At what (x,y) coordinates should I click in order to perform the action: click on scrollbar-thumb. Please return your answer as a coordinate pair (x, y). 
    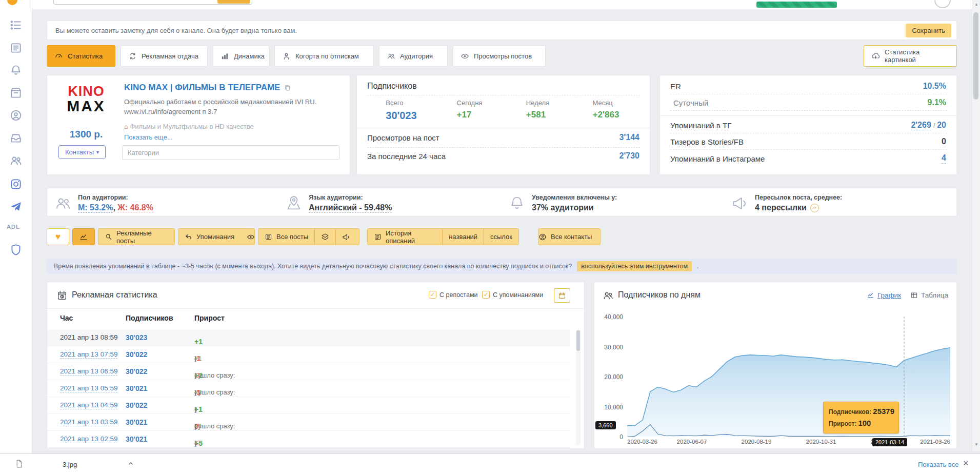
    Looking at the image, I should click on (976, 56).